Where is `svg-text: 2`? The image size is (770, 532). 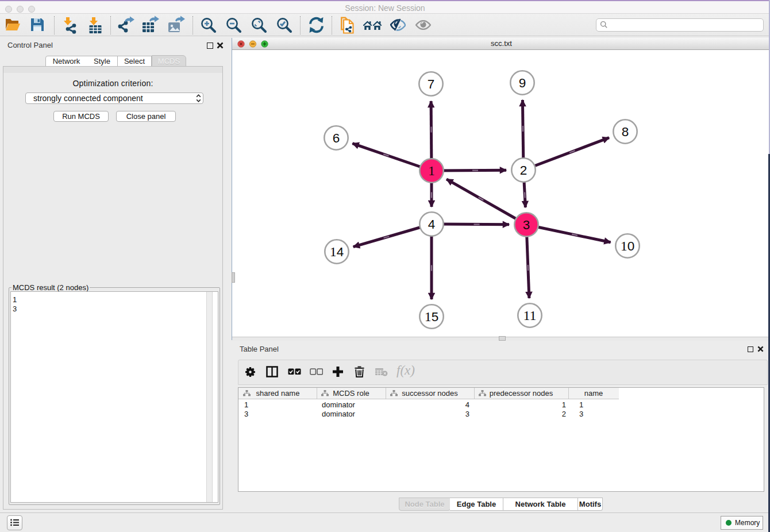 svg-text: 2 is located at coordinates (524, 170).